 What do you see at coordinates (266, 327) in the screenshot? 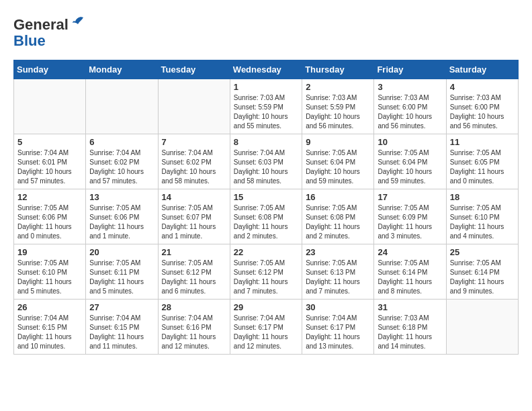
I see `calendar-week-row: 26Sunrise: 7:04 AM Sunset: 6:15 PM Dayli…` at bounding box center [266, 327].